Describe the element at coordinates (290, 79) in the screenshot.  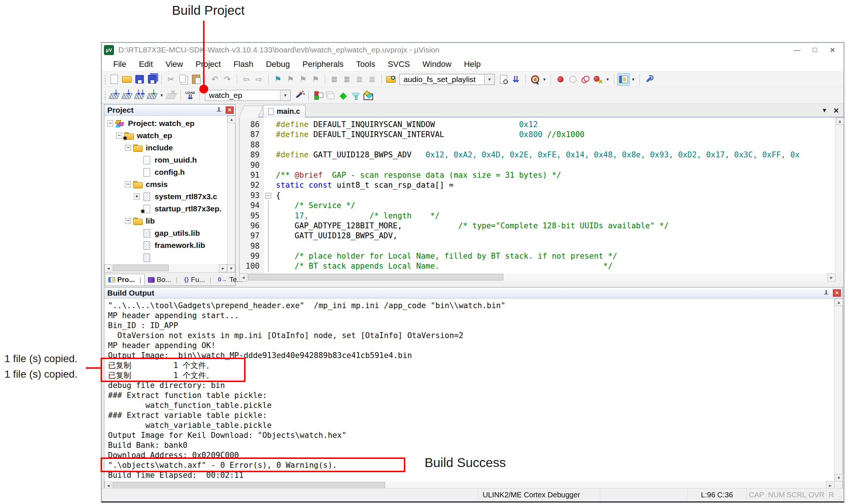
I see `bookmark-prev-button: ⚑` at that location.